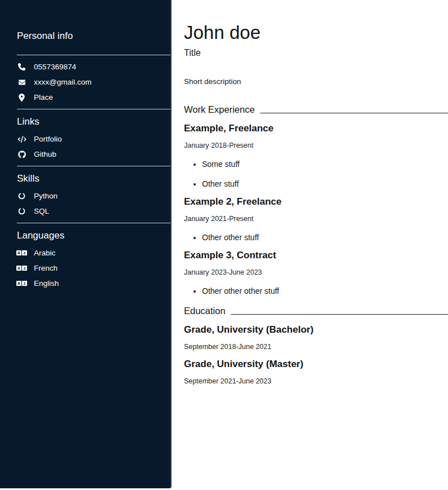 This screenshot has width=448, height=490. What do you see at coordinates (94, 204) in the screenshot?
I see `skills-list: Python SQL` at bounding box center [94, 204].